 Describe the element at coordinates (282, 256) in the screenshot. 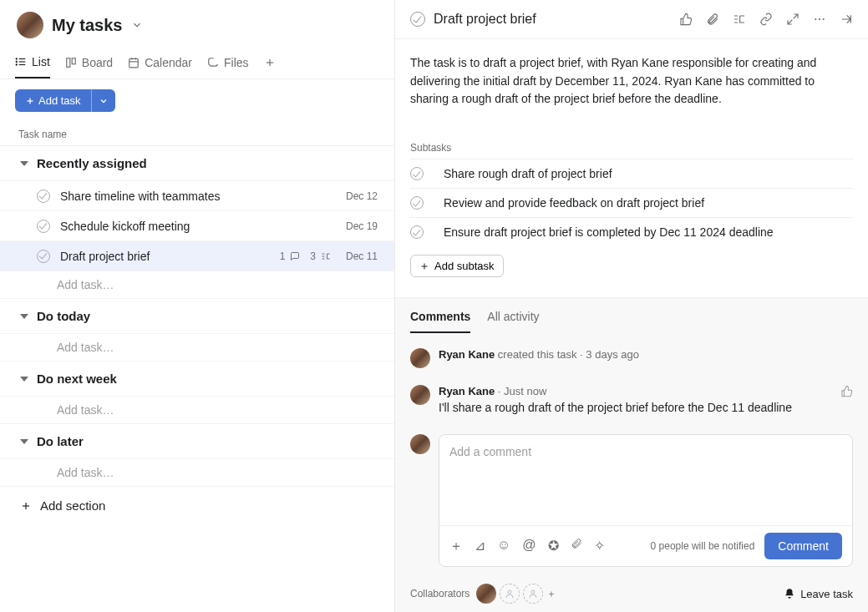

I see `comment-count: 1` at that location.